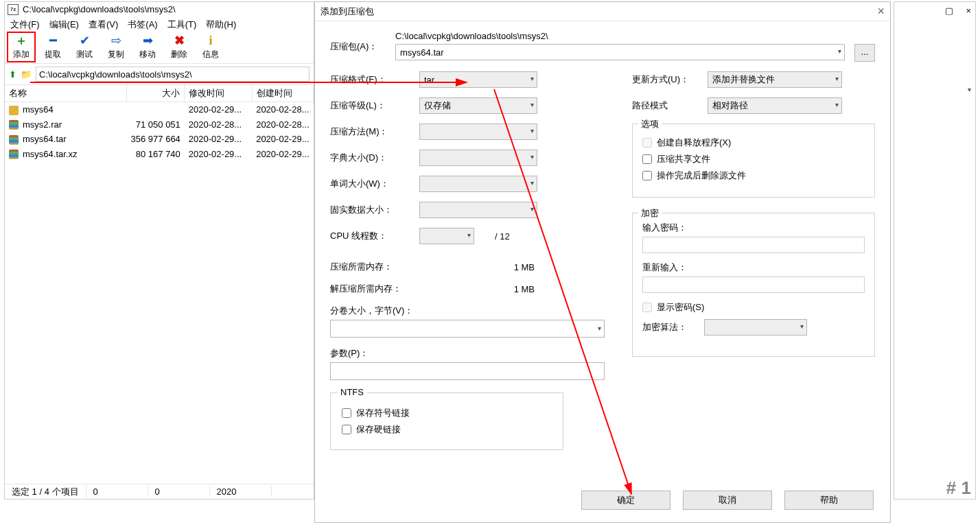 Image resolution: width=980 pixels, height=529 pixels. What do you see at coordinates (211, 40) in the screenshot?
I see `info-icon: i` at bounding box center [211, 40].